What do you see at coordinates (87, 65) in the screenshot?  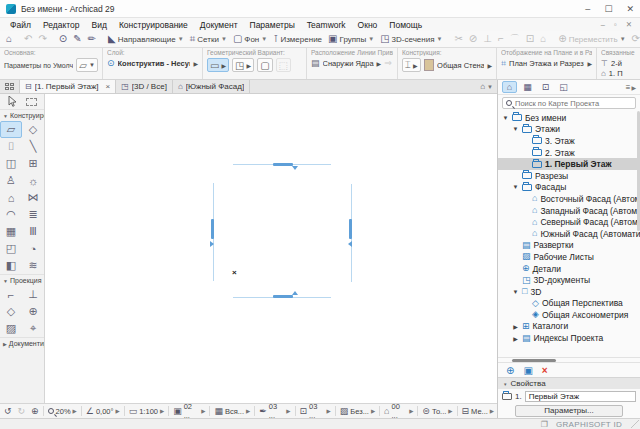 I see `wall-default-settings-button: ▱▼` at bounding box center [87, 65].